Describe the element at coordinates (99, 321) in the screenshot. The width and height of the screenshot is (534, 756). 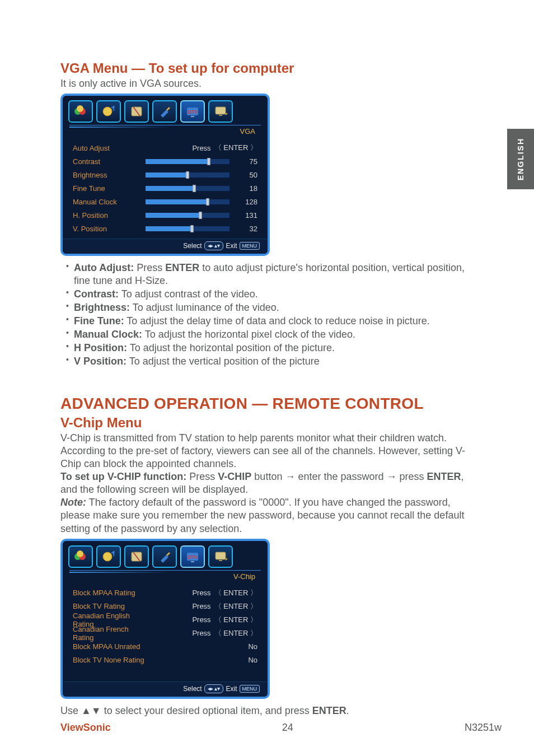
I see `bullet-lead: Fine Tune:` at that location.